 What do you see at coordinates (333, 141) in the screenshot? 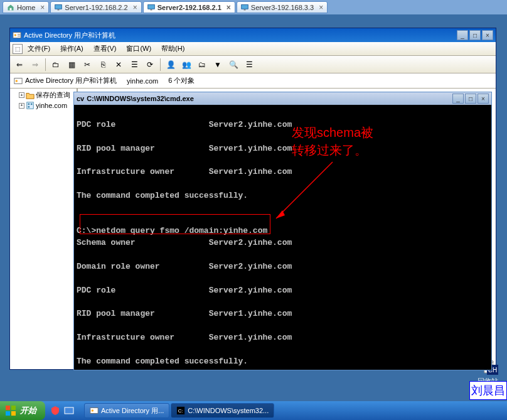
I see `annotation-text: 发现schema被 转移过来了。` at bounding box center [333, 141].